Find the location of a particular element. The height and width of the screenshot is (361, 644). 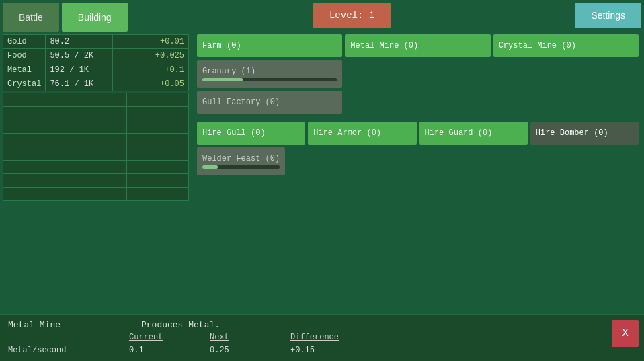

hire-button: Hire Bomber (0) is located at coordinates (585, 133).